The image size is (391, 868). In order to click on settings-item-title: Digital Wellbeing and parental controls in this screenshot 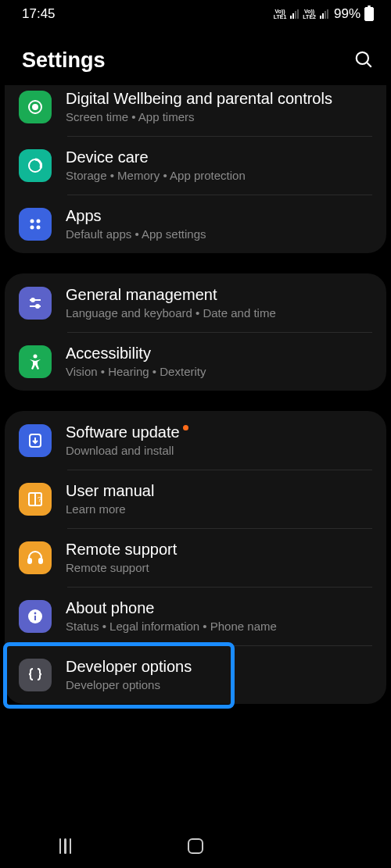, I will do `click(199, 98)`.